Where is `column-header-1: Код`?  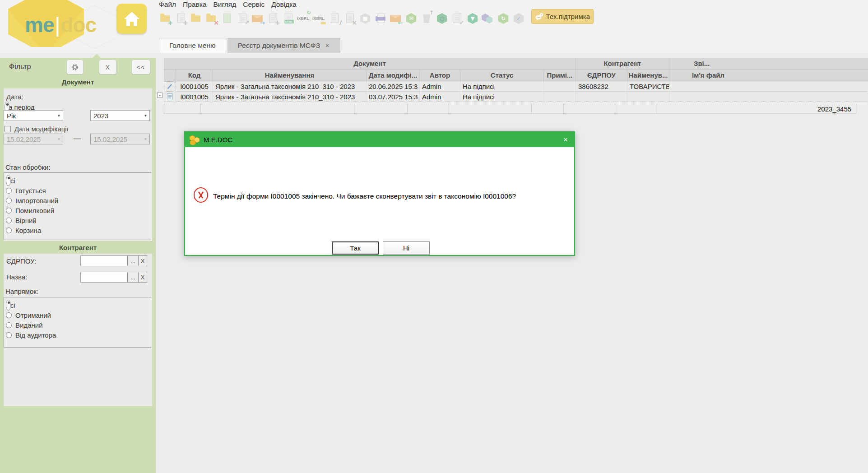 column-header-1: Код is located at coordinates (195, 75).